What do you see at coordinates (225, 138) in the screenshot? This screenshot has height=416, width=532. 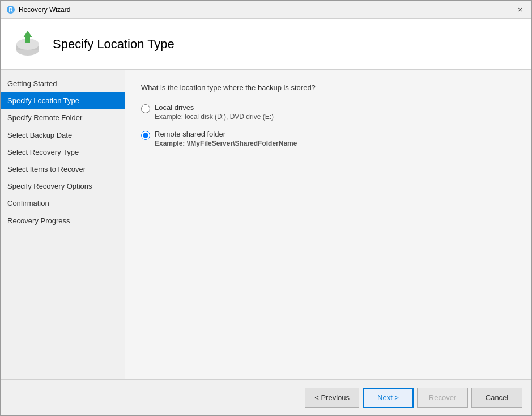 I see `remote-folder-label: Remote shared folder Example: \\MyFileSe…` at bounding box center [225, 138].